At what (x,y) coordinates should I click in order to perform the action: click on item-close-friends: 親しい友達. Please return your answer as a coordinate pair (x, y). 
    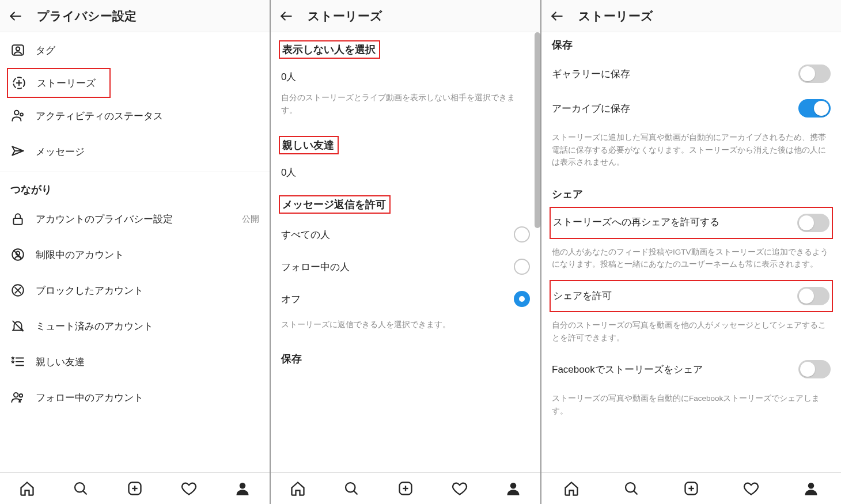
    Looking at the image, I should click on (135, 362).